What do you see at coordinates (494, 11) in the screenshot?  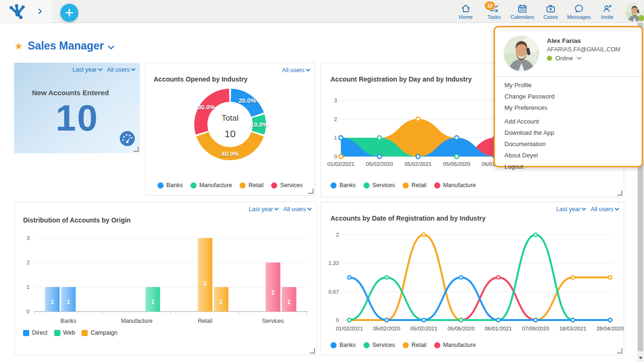 I see `nav-item-tasks: 10 Tasks` at bounding box center [494, 11].